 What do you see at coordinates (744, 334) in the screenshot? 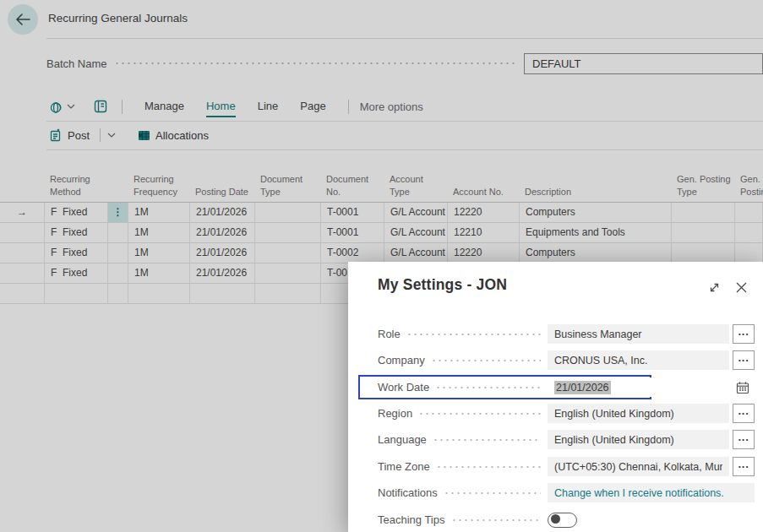
I see `role-lookup-button: ···` at bounding box center [744, 334].